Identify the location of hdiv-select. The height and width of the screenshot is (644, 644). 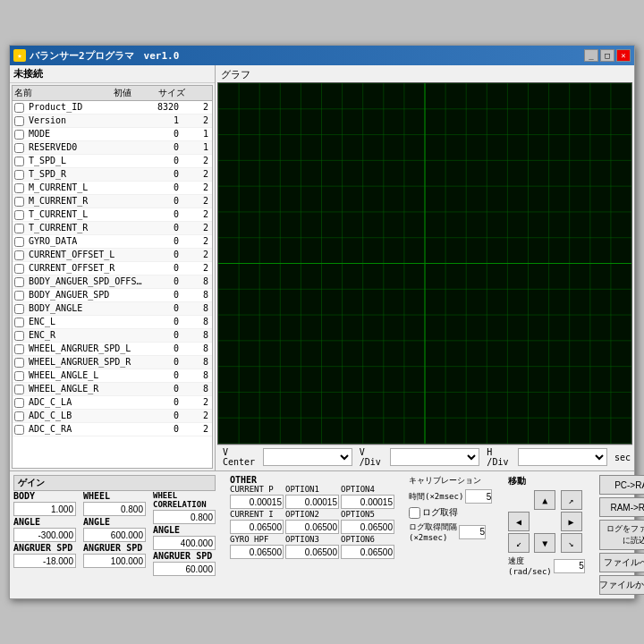
(563, 457).